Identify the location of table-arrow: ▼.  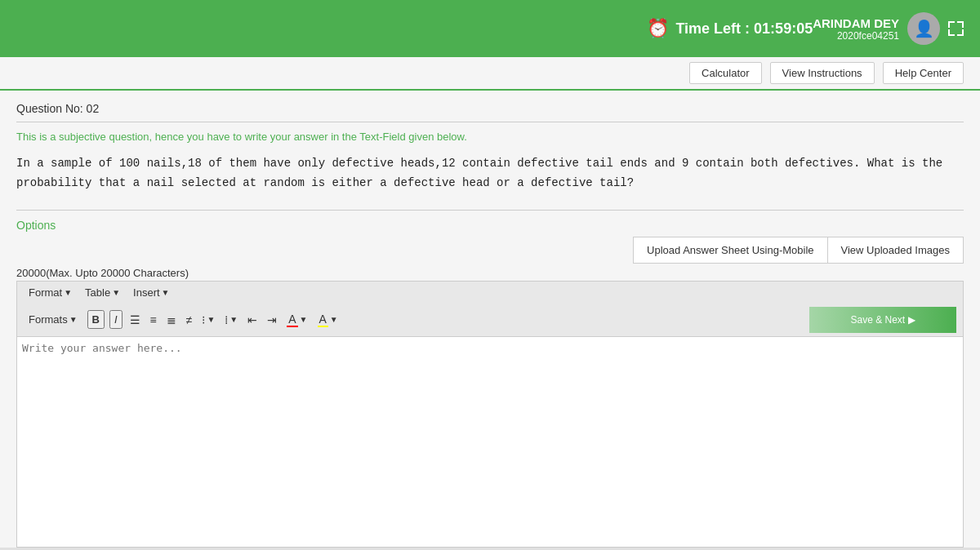
(116, 292).